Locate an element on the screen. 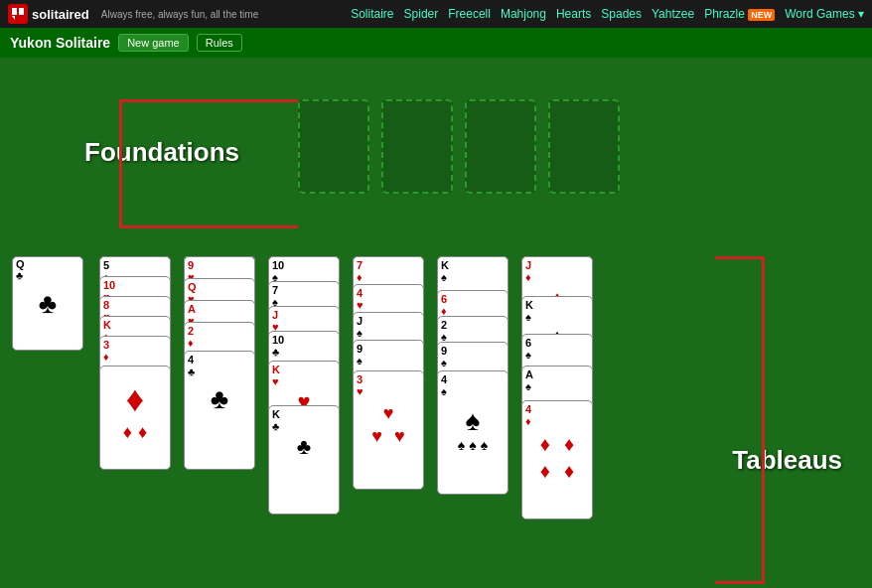 Image resolution: width=872 pixels, height=588 pixels. t1-card-diamond-big: ♦ ♦ ♦ is located at coordinates (135, 417).